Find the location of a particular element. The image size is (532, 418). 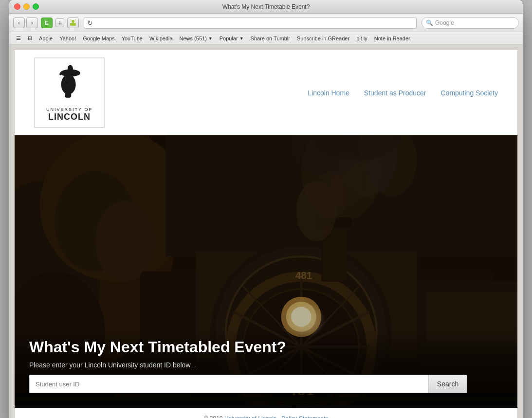

student-producer-link: Student as Producer is located at coordinates (395, 93).